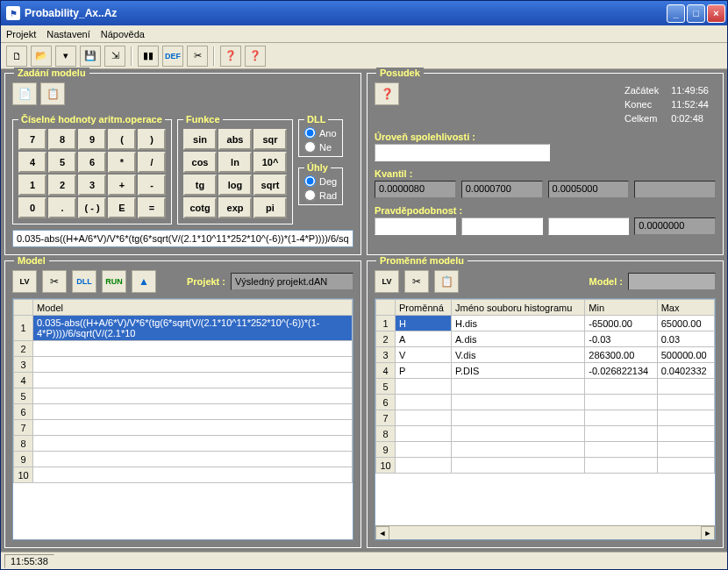 This screenshot has height=570, width=728. I want to click on formula-input, so click(182, 239).